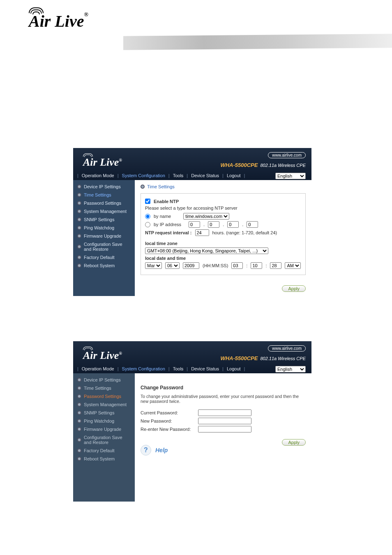 This screenshot has height=555, width=392. What do you see at coordinates (148, 201) in the screenshot?
I see `enable-ntp-checkbox` at bounding box center [148, 201].